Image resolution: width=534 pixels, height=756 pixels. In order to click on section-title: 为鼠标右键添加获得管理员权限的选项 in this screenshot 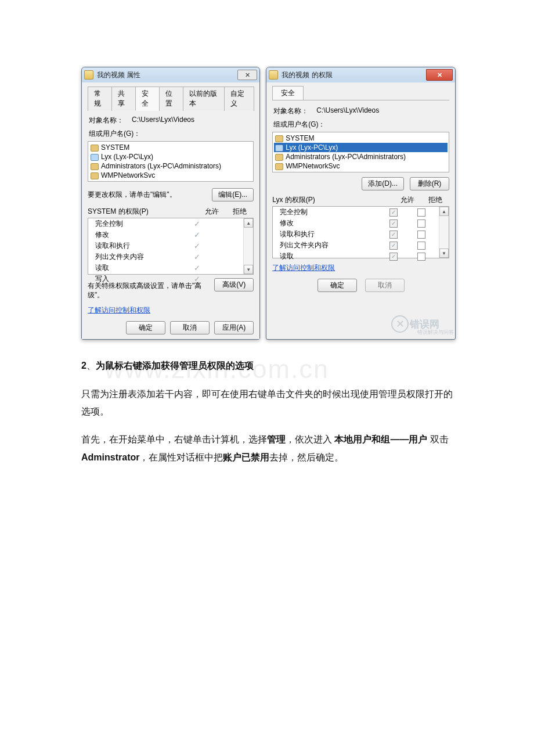, I will do `click(175, 366)`.